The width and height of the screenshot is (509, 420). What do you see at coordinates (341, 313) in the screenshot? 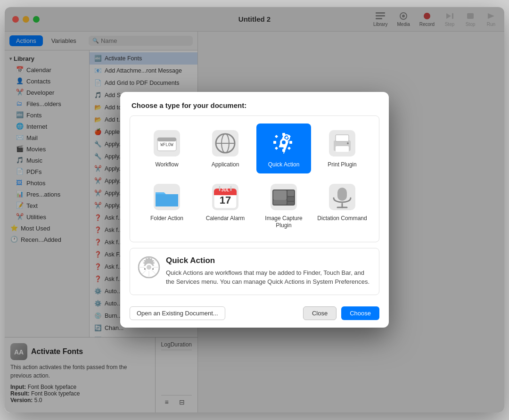
I see `modal-footer-right: Close Choose` at bounding box center [341, 313].